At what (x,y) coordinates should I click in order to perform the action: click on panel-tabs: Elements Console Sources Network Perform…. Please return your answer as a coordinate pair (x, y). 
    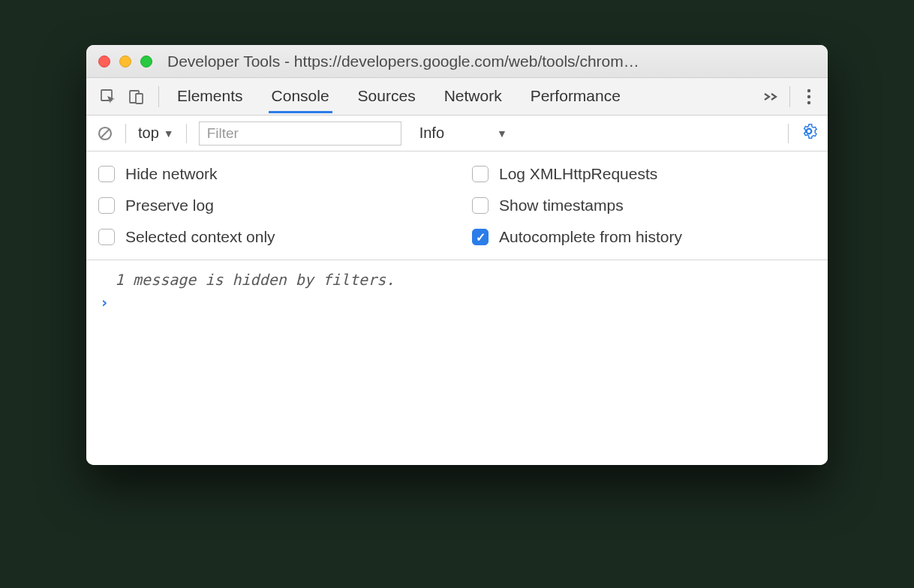
    Looking at the image, I should click on (399, 96).